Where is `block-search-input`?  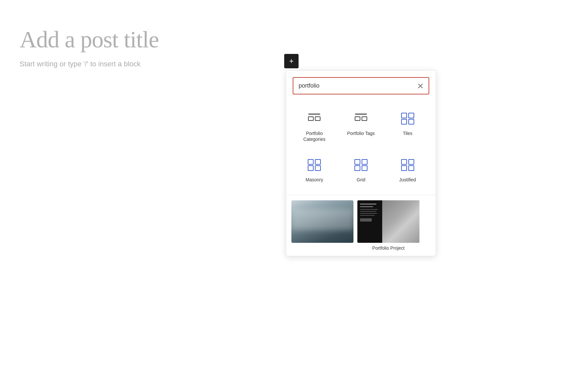
block-search-input is located at coordinates (361, 86).